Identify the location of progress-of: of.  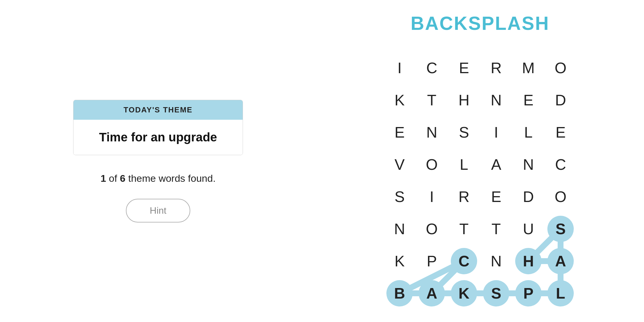
(114, 178).